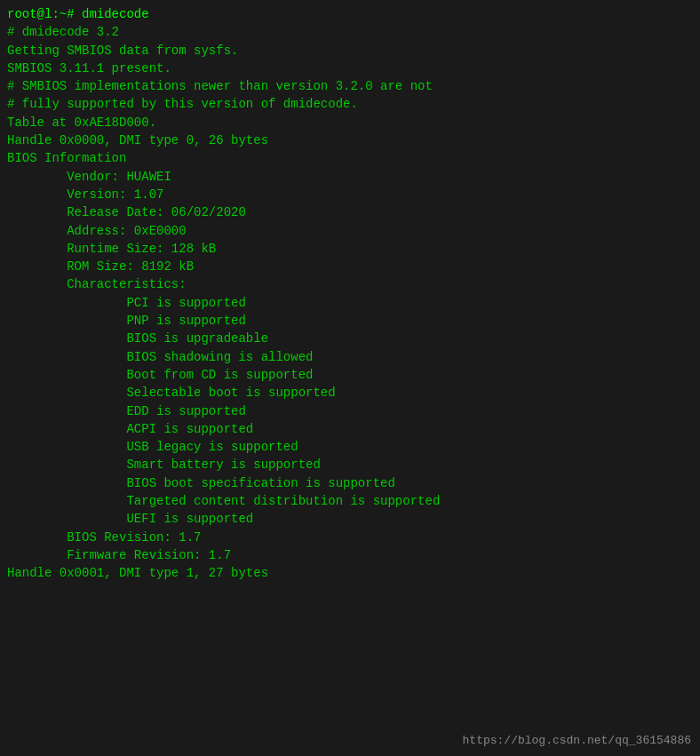  I want to click on terminal-line: ROM Size: 8192 kB, so click(350, 267).